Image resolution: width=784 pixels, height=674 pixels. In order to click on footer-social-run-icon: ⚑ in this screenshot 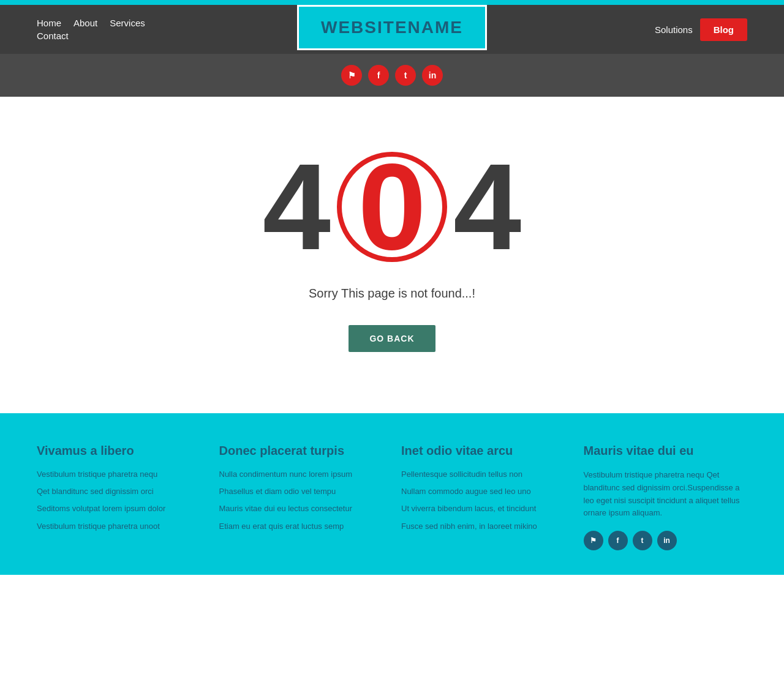, I will do `click(594, 541)`.